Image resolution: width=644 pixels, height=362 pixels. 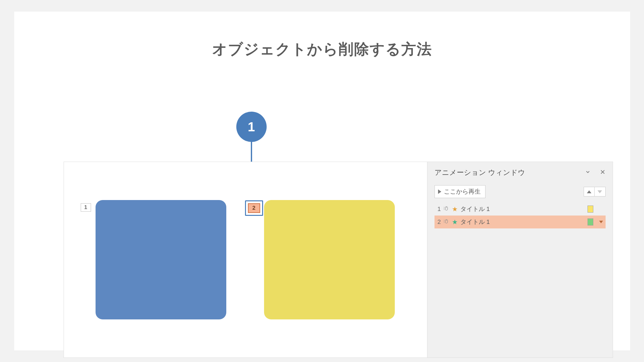 I want to click on animation-list-item: 1 ★ タイトル 1, so click(x=520, y=209).